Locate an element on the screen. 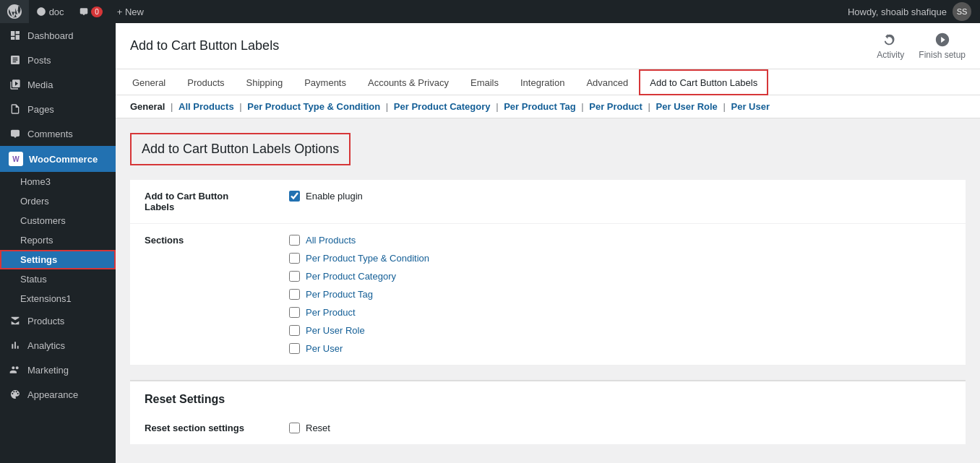 The height and width of the screenshot is (463, 980). home-label: Home is located at coordinates (33, 182).